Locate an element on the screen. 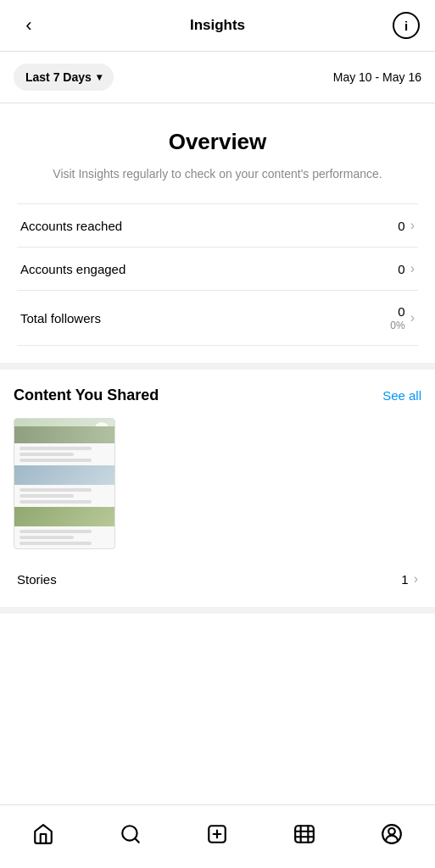  stories-row: Stories 1 › is located at coordinates (217, 574).